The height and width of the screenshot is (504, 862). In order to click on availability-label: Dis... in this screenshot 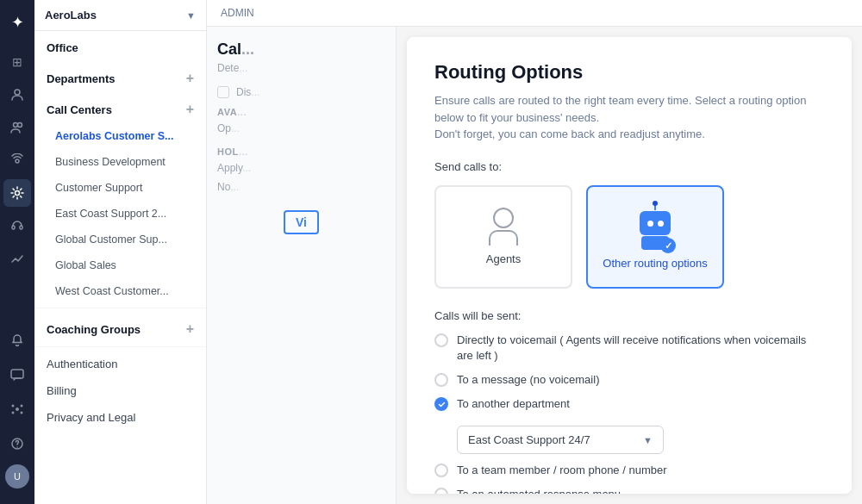, I will do `click(248, 92)`.